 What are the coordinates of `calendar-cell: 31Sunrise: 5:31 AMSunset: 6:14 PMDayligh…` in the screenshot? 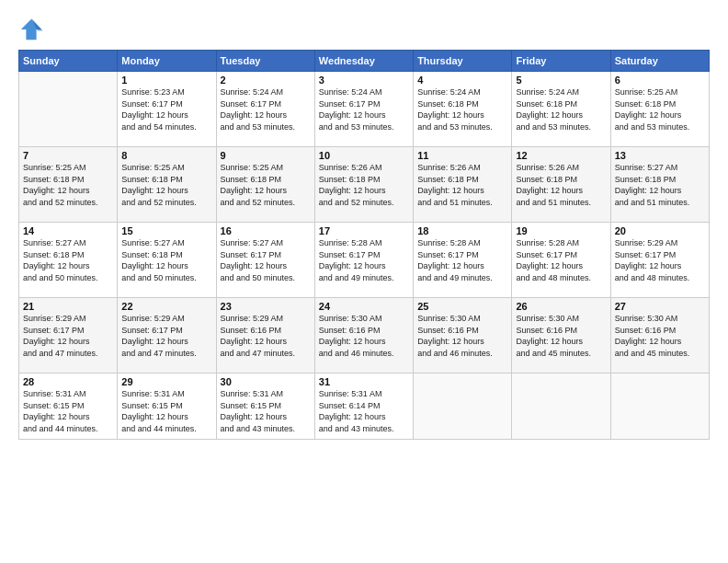 It's located at (364, 407).